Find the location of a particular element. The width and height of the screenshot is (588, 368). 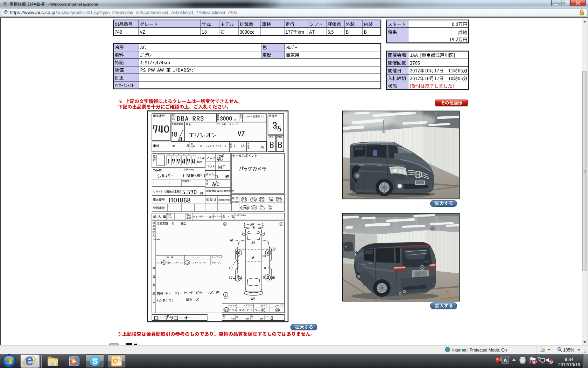

svg-text: https://www.iauc.co.jp is located at coordinates (33, 13).